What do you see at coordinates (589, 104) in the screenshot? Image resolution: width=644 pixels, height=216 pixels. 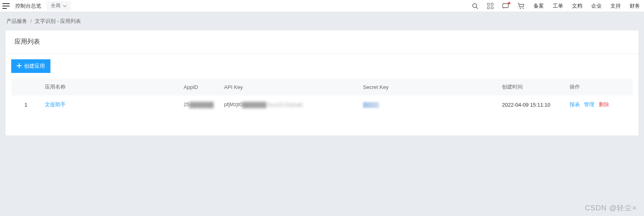 I see `action-manage-link: 管理` at bounding box center [589, 104].